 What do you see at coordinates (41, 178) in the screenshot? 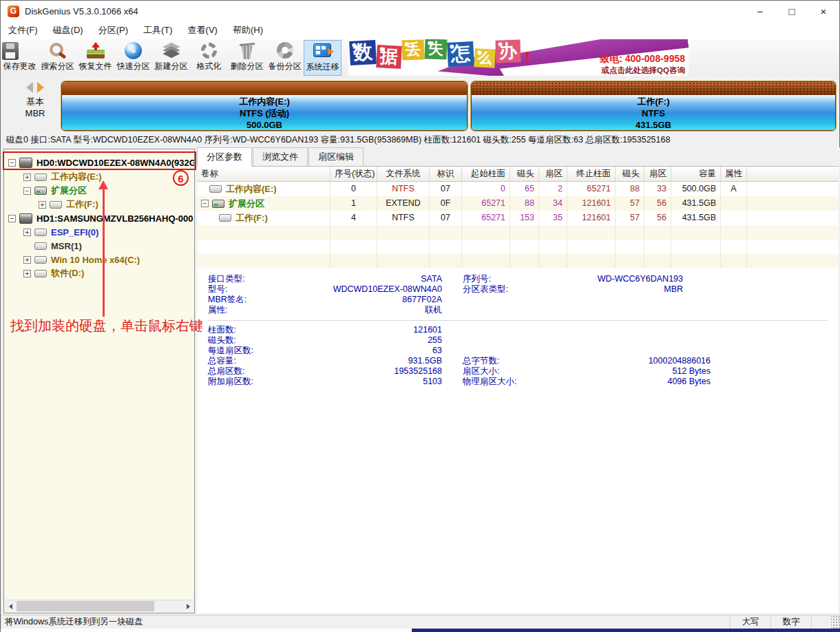
I see `partition-icon` at bounding box center [41, 178].